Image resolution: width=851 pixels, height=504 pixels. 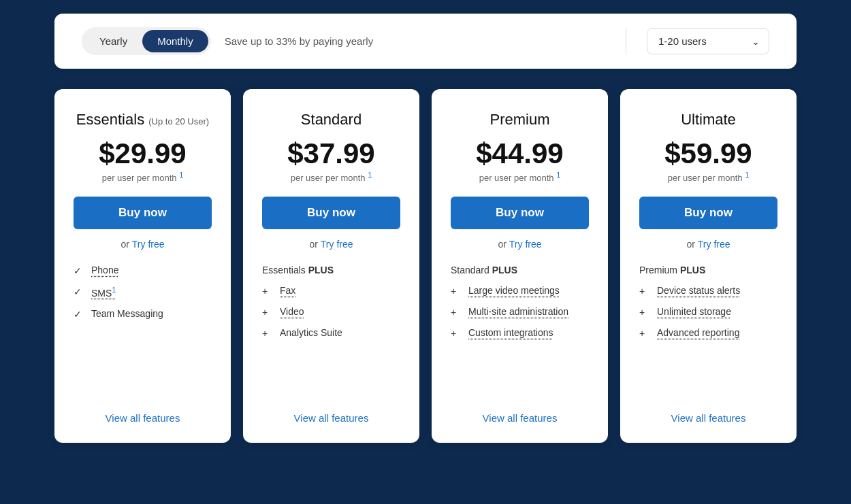 I want to click on features-label-ultimate: Premium PLUS, so click(x=708, y=270).